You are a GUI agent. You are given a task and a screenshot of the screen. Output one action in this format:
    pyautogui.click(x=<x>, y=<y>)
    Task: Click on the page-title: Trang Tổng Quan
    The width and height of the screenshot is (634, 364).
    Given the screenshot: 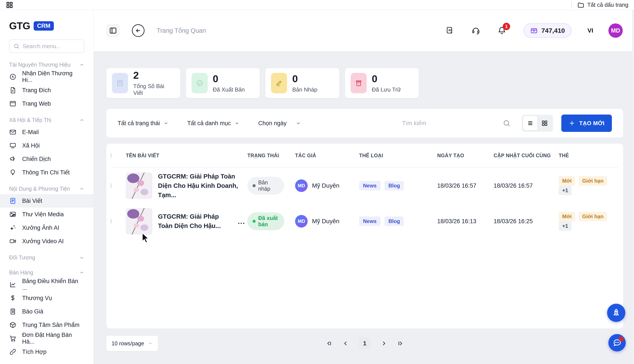 What is the action you would take?
    pyautogui.click(x=182, y=30)
    